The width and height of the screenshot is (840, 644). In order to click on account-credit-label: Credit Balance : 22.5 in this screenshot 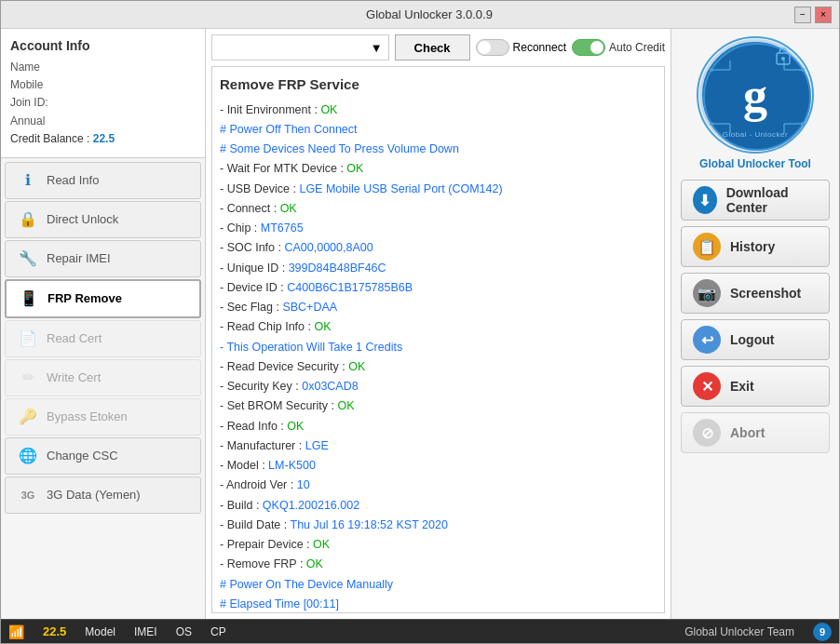, I will do `click(102, 140)`.